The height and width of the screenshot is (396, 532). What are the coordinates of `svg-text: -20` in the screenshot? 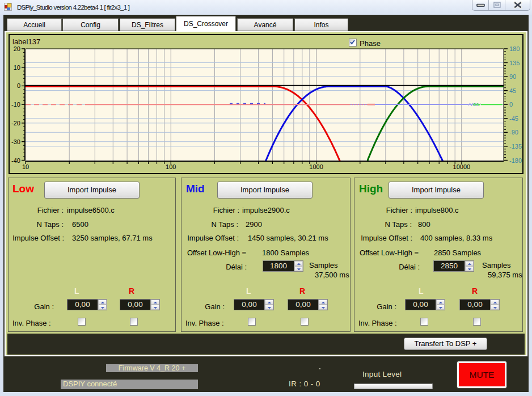 It's located at (16, 123).